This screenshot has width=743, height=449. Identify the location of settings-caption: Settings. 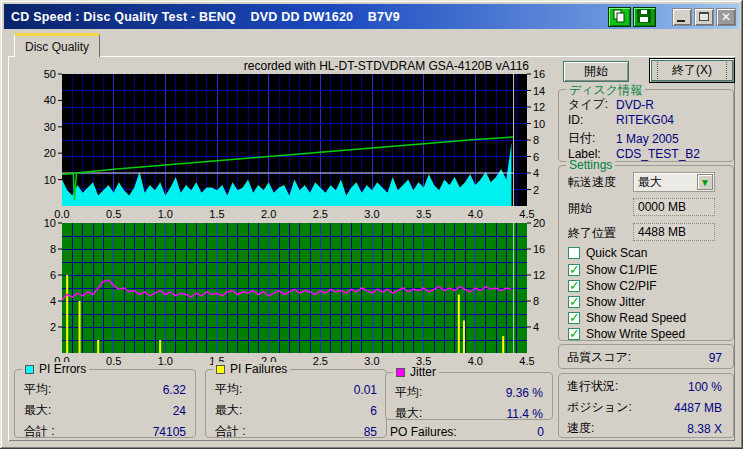
(590, 165).